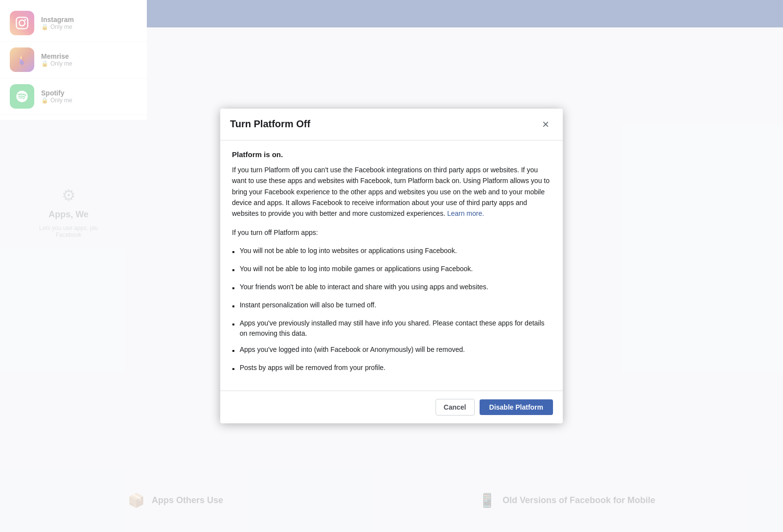 This screenshot has height=532, width=783. I want to click on learn-more-link: Learn more., so click(466, 213).